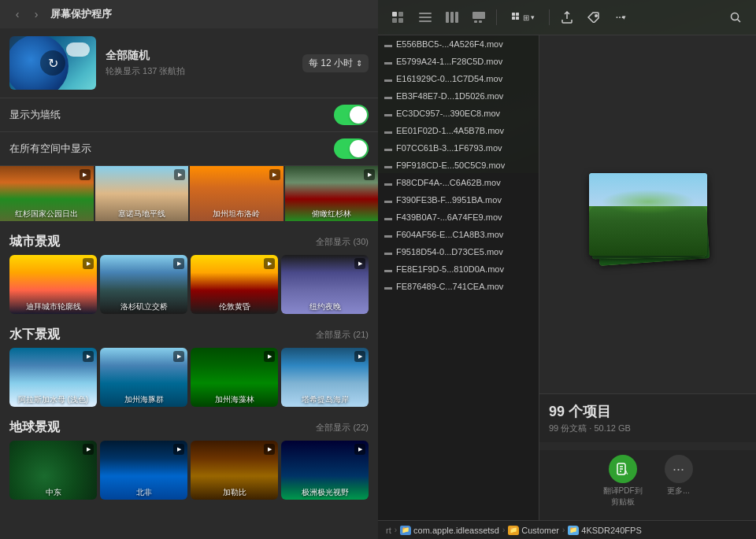 Image resolution: width=756 pixels, height=539 pixels. I want to click on item-label: 迪拜城市轮廓线, so click(54, 307).